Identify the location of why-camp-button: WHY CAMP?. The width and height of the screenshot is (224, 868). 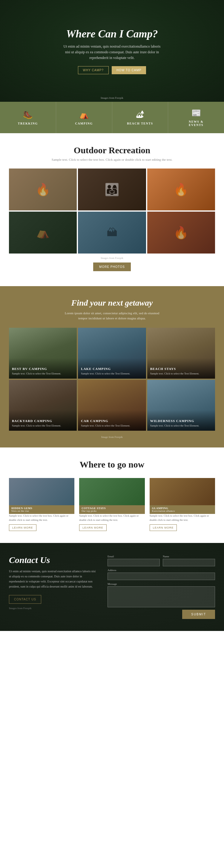
(94, 70).